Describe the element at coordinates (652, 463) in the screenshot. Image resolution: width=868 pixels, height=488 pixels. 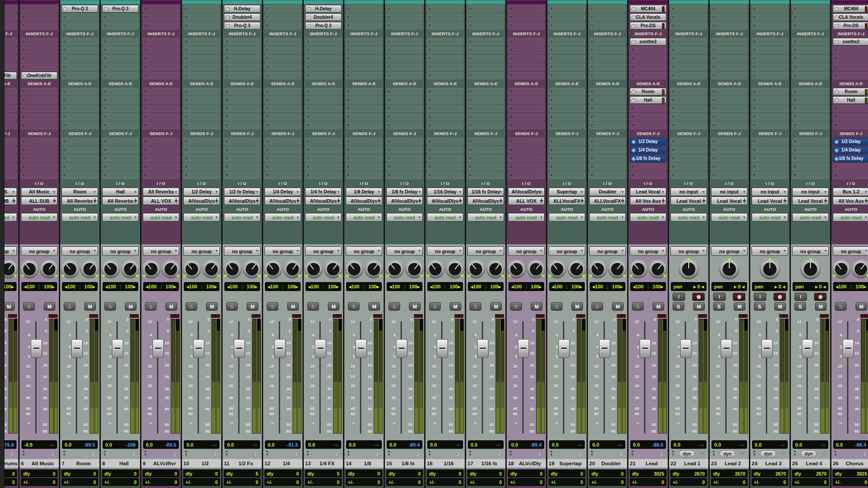
I see `track-name: Lead` at that location.